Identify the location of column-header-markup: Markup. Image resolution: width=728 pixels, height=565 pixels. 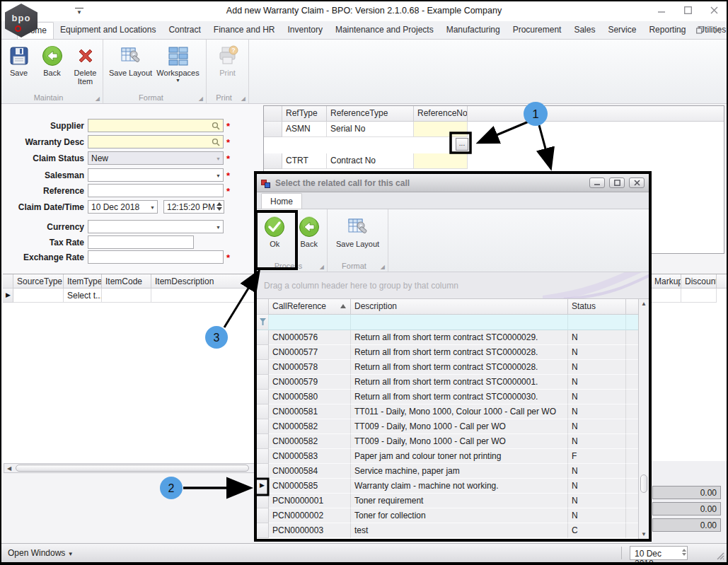
(666, 281).